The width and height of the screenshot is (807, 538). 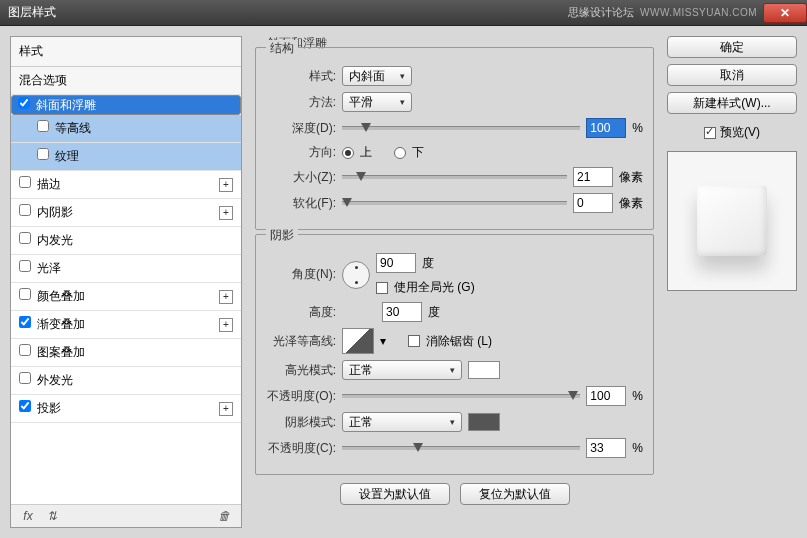 What do you see at coordinates (126, 297) in the screenshot?
I see `style-row-coloroverlay: 颜色叠加 +` at bounding box center [126, 297].